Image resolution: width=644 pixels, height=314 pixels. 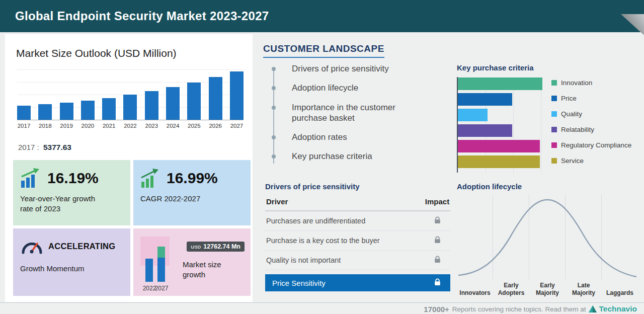 What do you see at coordinates (511, 289) in the screenshot?
I see `adoption-stage-label: Early Adopters` at bounding box center [511, 289].